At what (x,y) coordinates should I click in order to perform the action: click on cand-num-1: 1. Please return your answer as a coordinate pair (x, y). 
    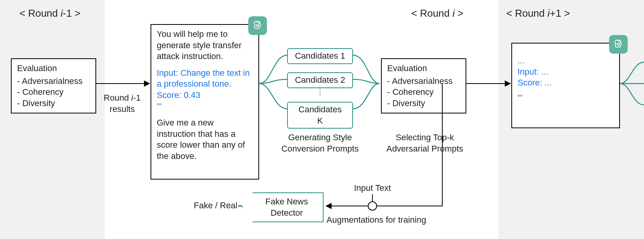
    Looking at the image, I should click on (343, 56).